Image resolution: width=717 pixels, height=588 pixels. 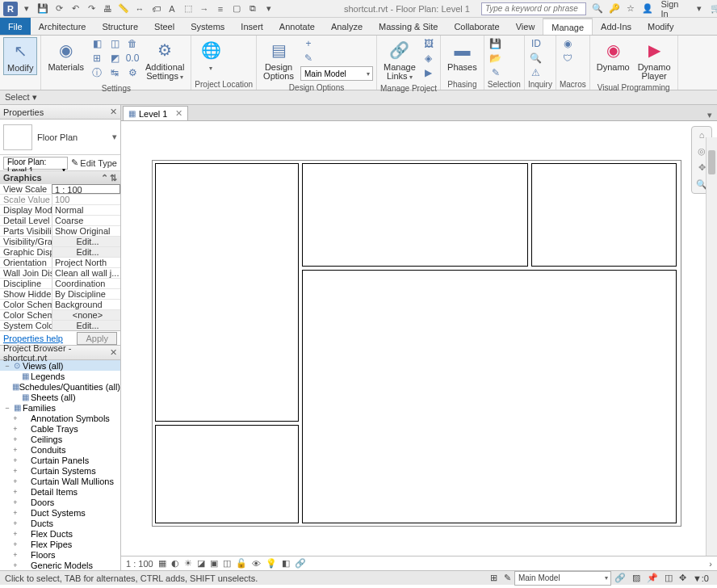 I want to click on property-row: Detail LevelCoarse, so click(x=60, y=221).